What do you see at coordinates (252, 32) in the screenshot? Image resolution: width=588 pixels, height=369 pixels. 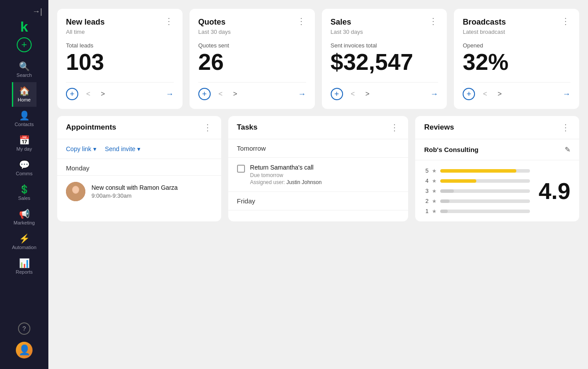 I see `card-subtitle: Last 30 days` at bounding box center [252, 32].